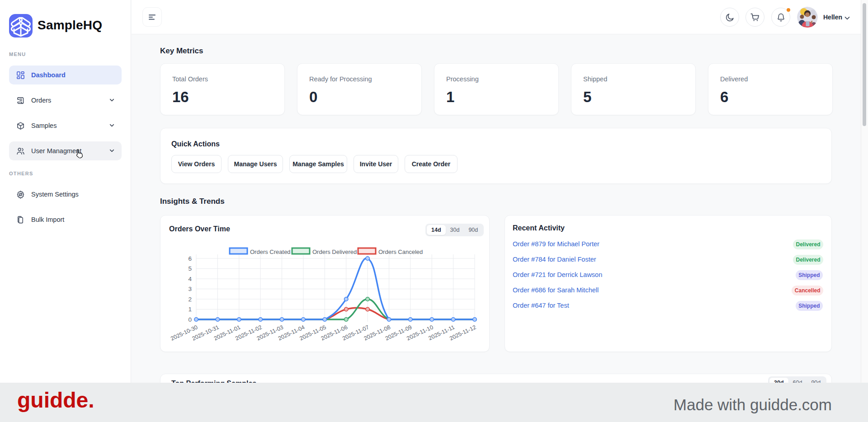 Image resolution: width=868 pixels, height=422 pixels. What do you see at coordinates (190, 299) in the screenshot?
I see `svg-text: 2` at bounding box center [190, 299].